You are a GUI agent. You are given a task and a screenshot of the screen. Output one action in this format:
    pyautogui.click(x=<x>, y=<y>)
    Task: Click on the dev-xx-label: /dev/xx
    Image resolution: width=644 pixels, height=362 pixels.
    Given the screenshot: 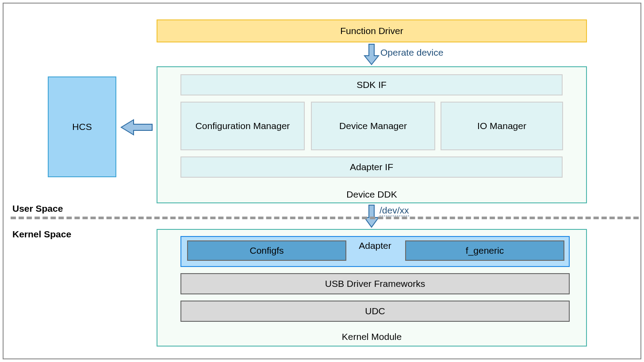 What is the action you would take?
    pyautogui.click(x=395, y=210)
    